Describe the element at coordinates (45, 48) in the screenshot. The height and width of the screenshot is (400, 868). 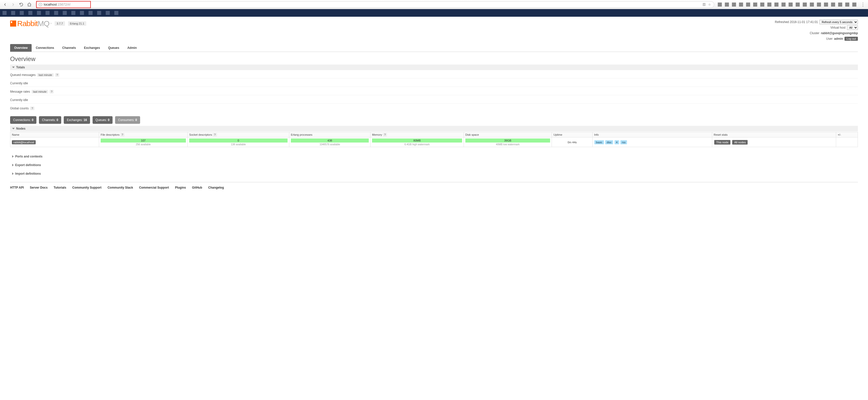
I see `tab-connections: Connections` at that location.